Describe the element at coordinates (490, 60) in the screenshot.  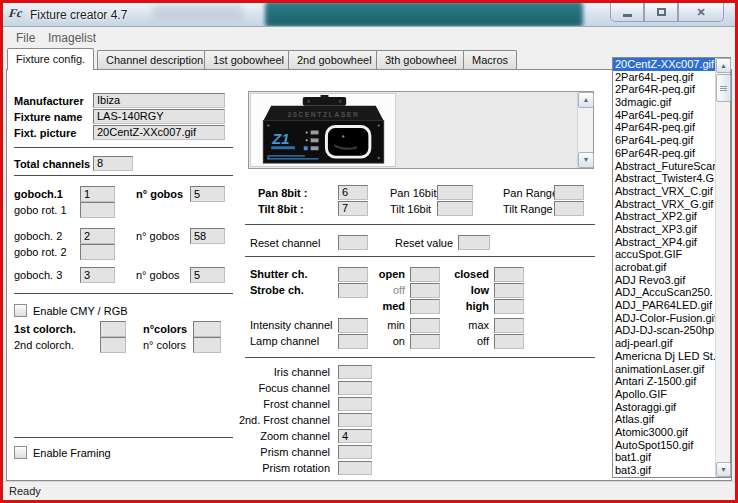
I see `tab-macros: Macros` at that location.